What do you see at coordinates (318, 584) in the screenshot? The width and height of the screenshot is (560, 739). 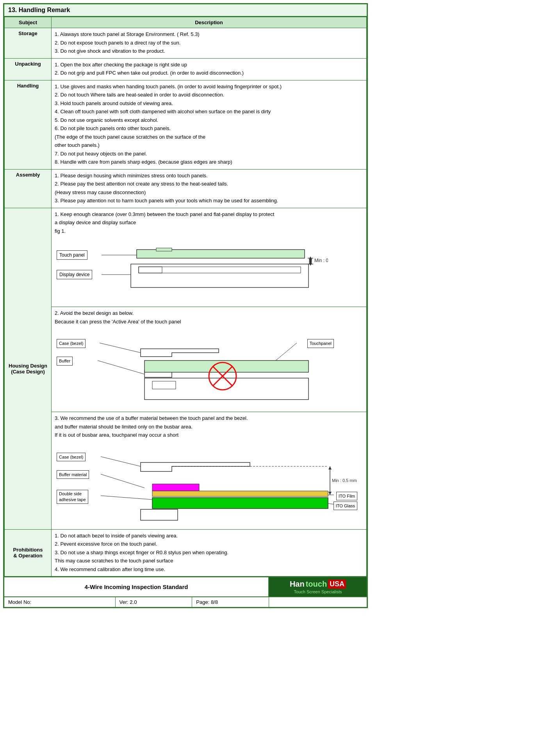 I see `logo-brand: Han touch USA` at bounding box center [318, 584].